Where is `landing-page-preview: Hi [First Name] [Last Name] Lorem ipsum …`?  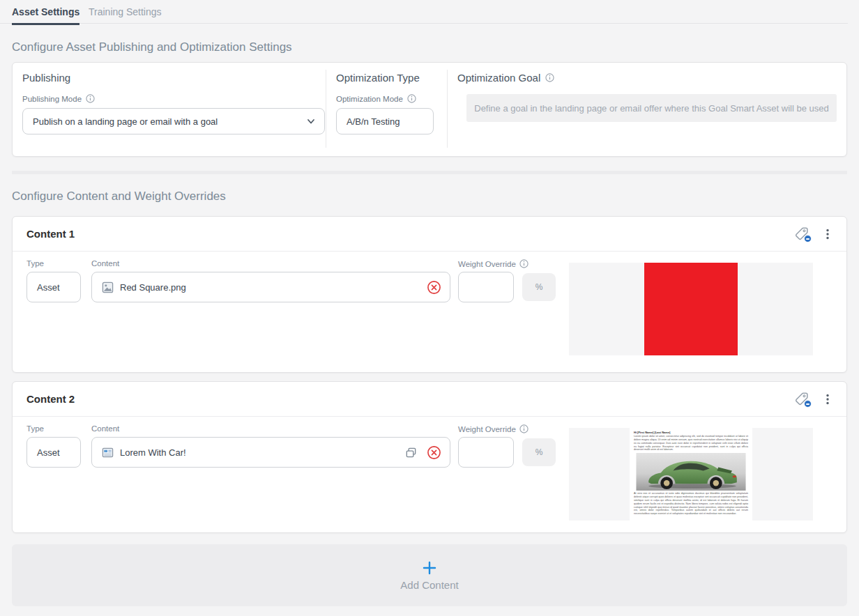 landing-page-preview: Hi [First Name] [Last Name] Lorem ipsum … is located at coordinates (691, 474).